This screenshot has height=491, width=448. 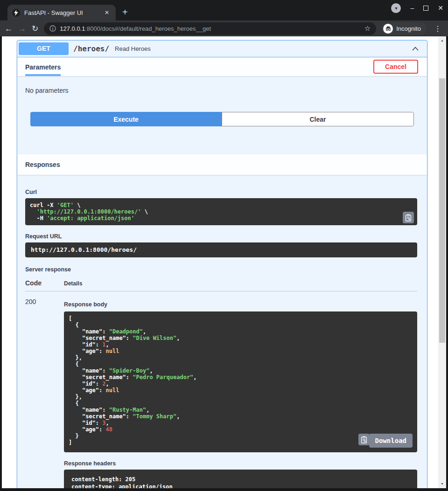 What do you see at coordinates (442, 41) in the screenshot?
I see `scroll-up-icon: ▲` at bounding box center [442, 41].